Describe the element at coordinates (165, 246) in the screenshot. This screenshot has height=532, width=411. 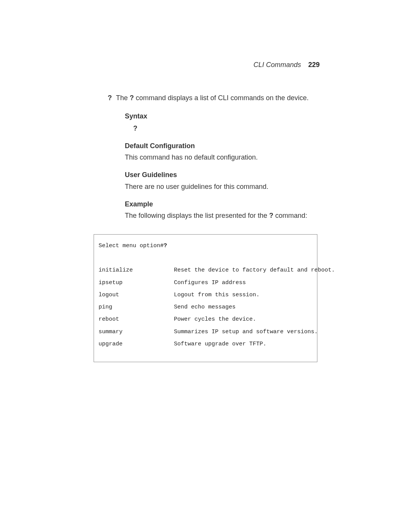
I see `code-prompt-cmd: ?` at that location.